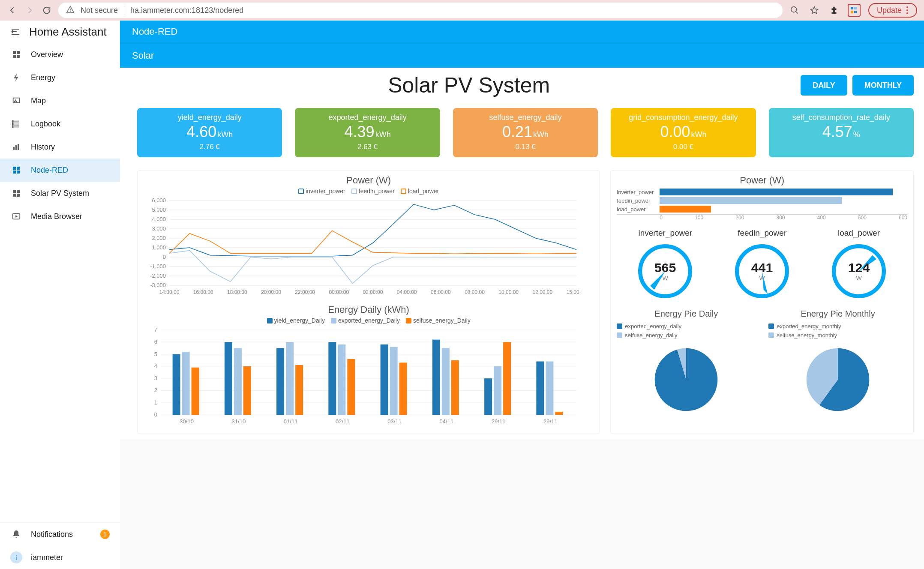  What do you see at coordinates (462, 10) in the screenshot?
I see `browser-toolbar: Not secure ha.iammeter.com:18123/nodered…` at bounding box center [462, 10].